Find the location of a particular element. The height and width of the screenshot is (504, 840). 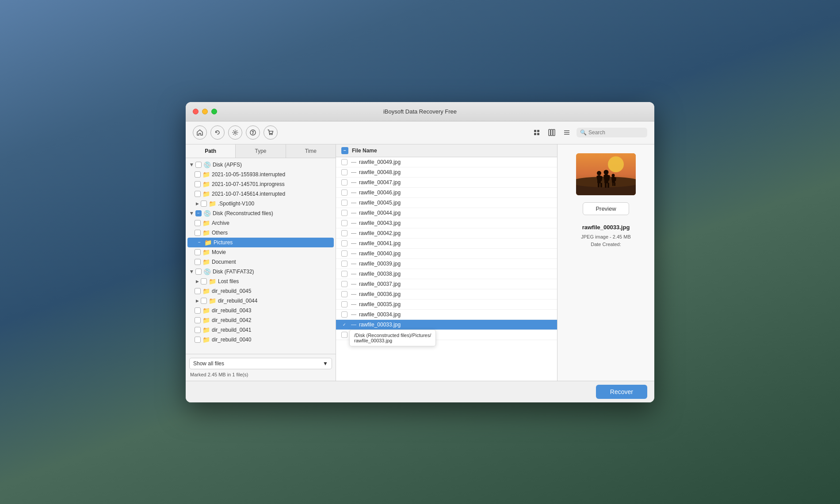

file-row: — rawfile_00036.jpg is located at coordinates (447, 294).